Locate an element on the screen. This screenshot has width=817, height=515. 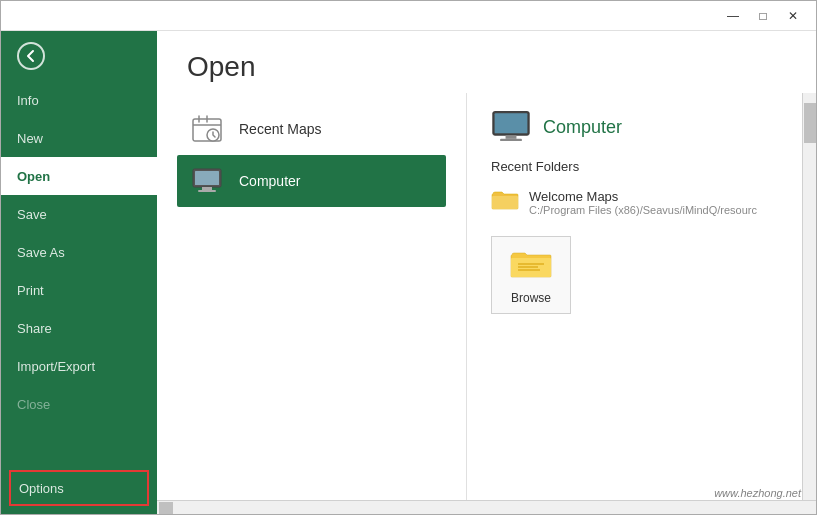
computer-small-icon is located at coordinates (207, 181).